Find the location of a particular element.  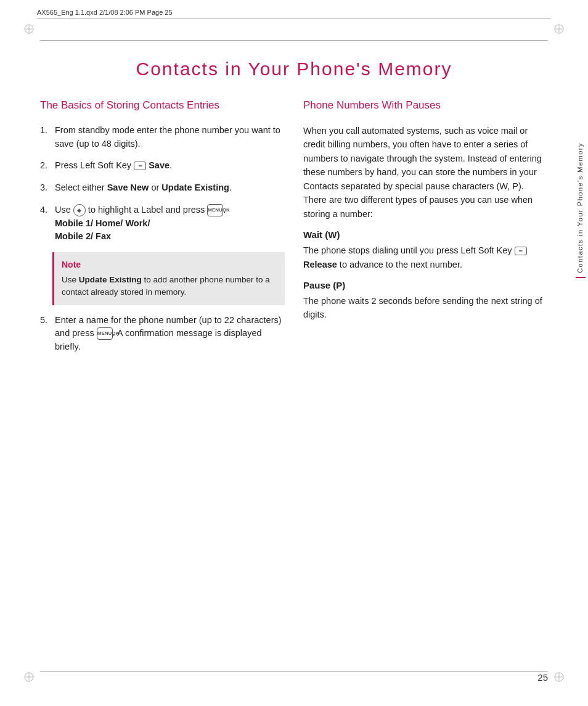

menu-ok-icon-2: MENUOK is located at coordinates (105, 334).